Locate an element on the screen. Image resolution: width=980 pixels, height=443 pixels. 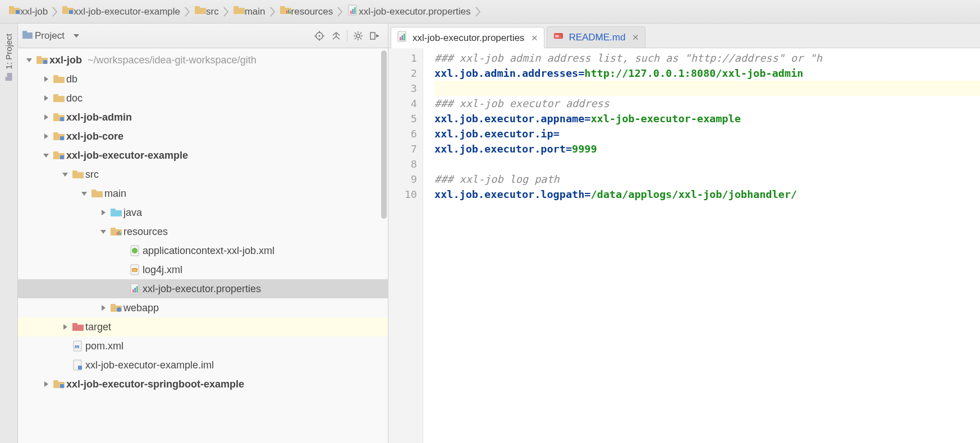
breadcrumb-item: src is located at coordinates (207, 11).